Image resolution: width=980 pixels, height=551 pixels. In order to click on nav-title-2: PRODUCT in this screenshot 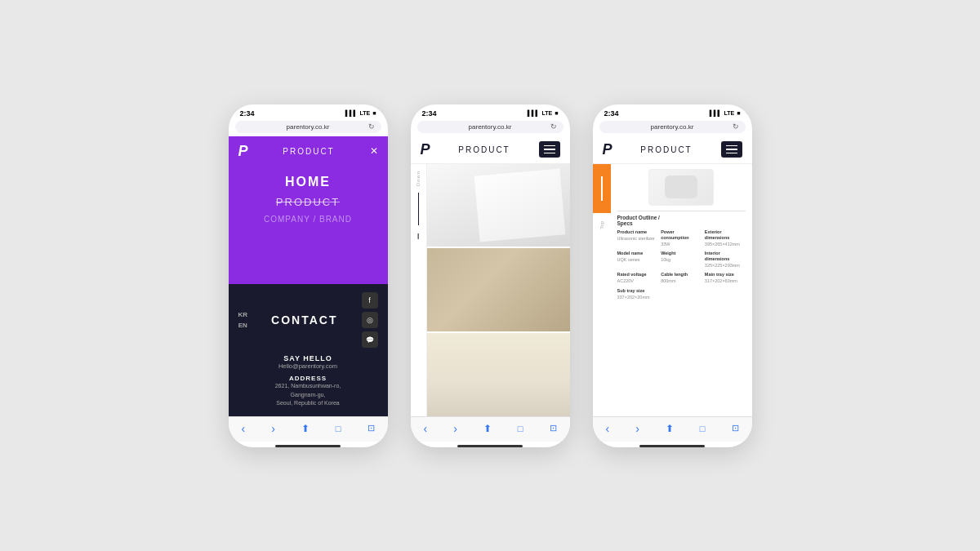, I will do `click(483, 150)`.